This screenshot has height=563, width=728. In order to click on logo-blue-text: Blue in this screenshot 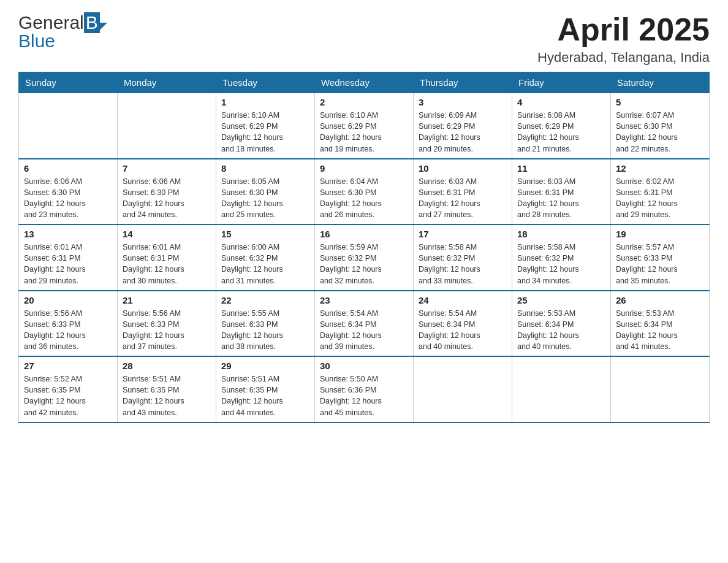, I will do `click(37, 40)`.